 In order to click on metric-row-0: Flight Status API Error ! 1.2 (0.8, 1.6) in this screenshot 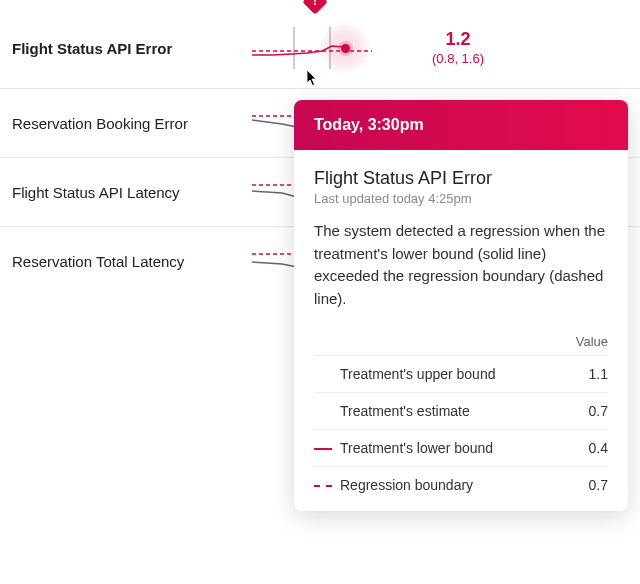, I will do `click(320, 48)`.